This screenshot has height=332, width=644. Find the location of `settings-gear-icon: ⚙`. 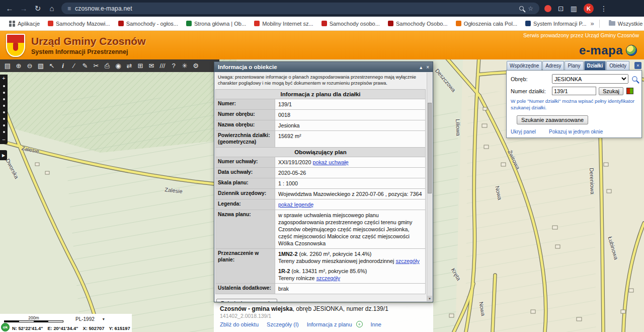

settings-gear-icon: ⚙ is located at coordinates (196, 65).